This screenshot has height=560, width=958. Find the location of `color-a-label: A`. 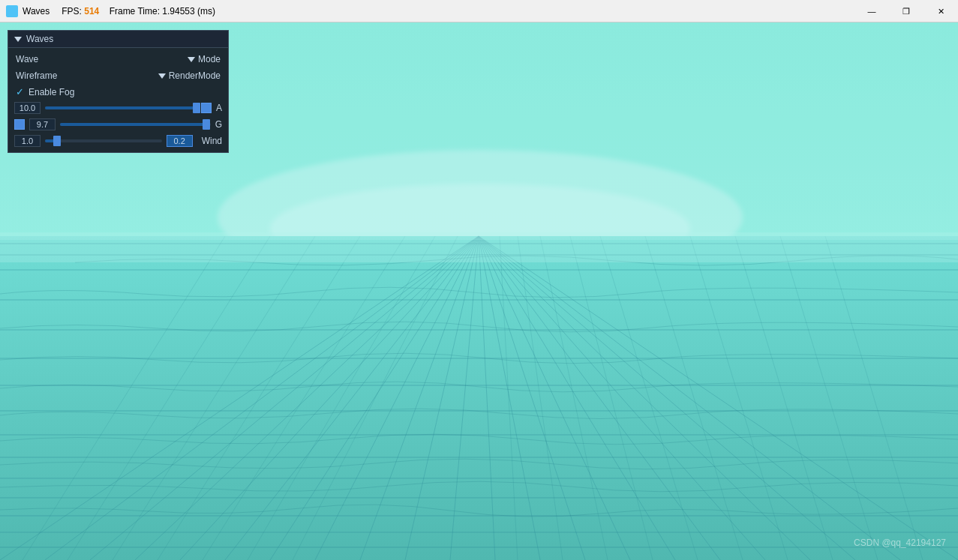

color-a-label: A is located at coordinates (219, 108).